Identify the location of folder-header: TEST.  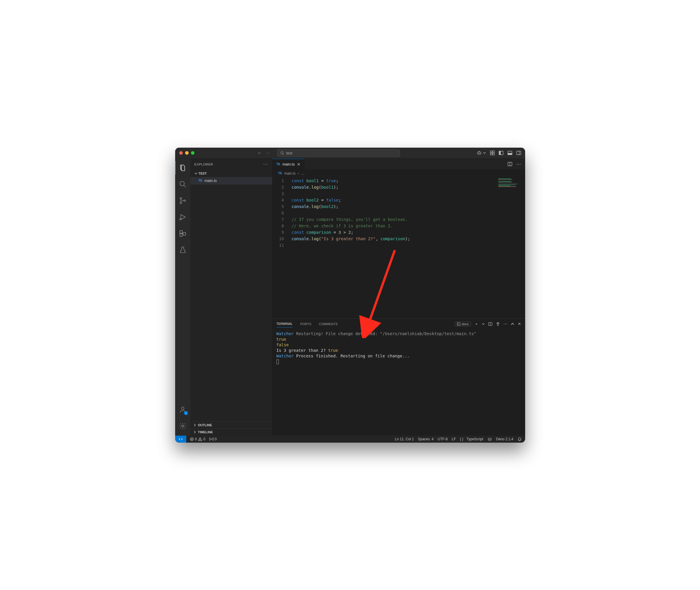
(231, 173).